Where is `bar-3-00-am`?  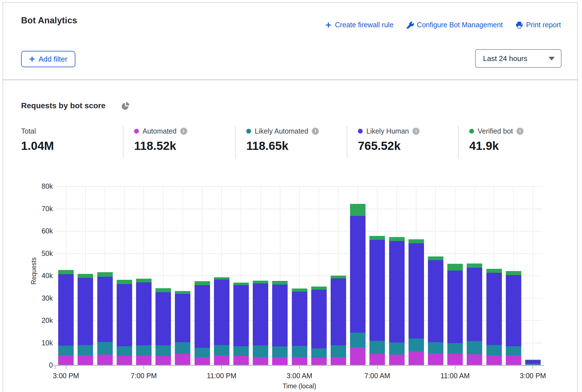
bar-3-00-am is located at coordinates (300, 276).